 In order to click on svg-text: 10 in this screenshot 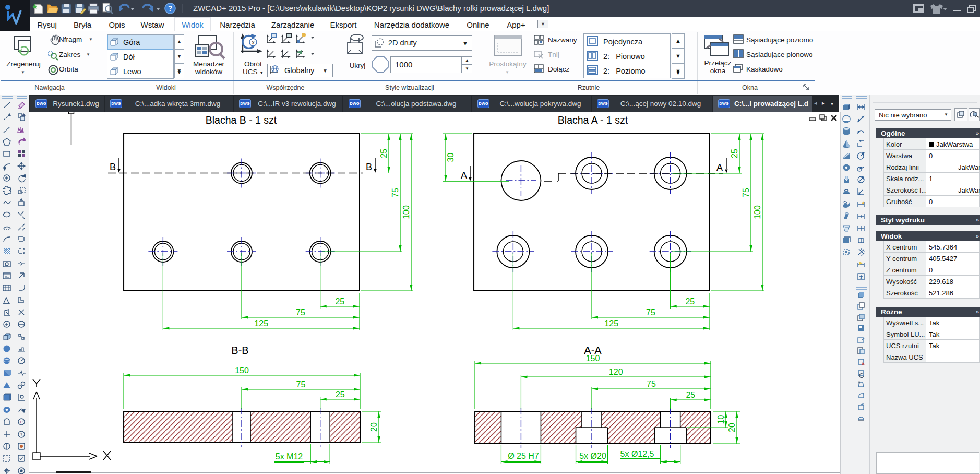, I will do `click(721, 420)`.